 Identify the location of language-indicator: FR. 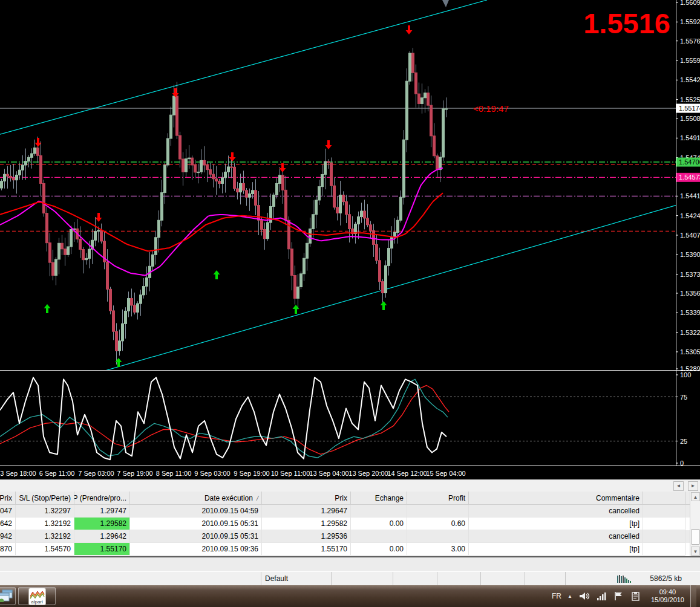
(557, 596).